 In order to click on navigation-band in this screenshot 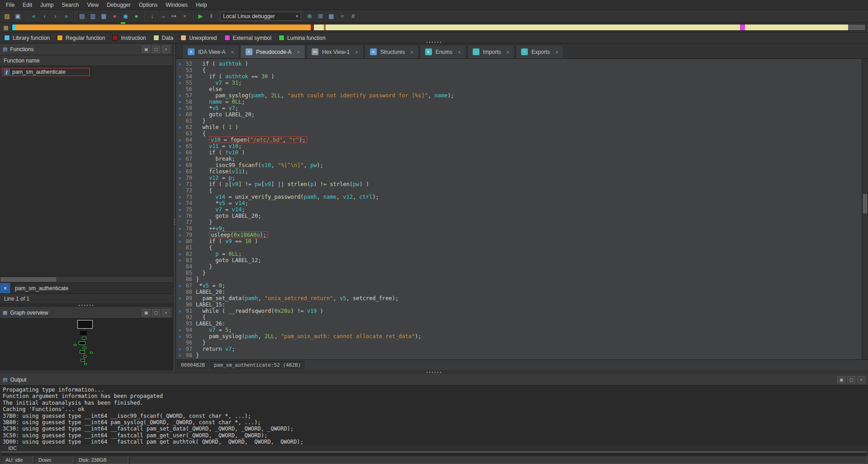, I will do `click(439, 27)`.